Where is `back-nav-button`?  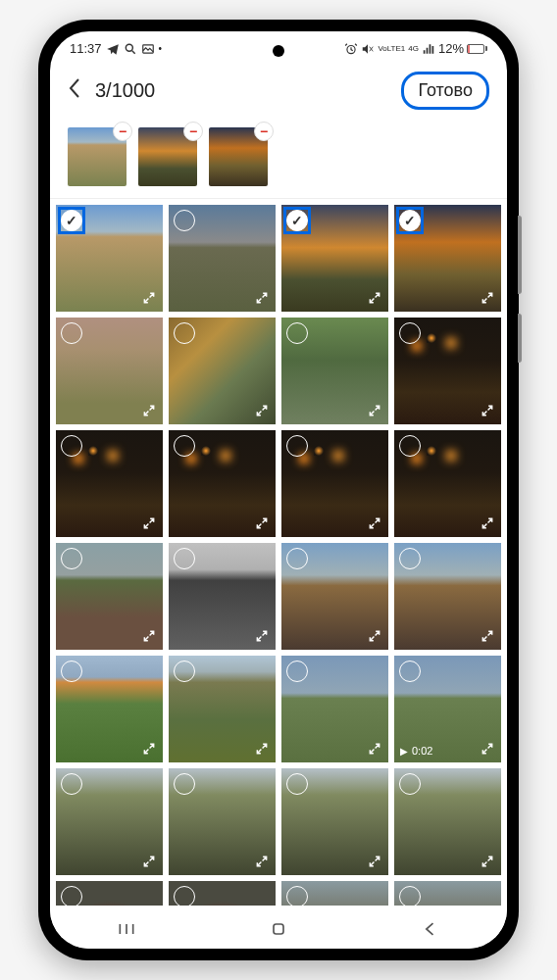
back-nav-button is located at coordinates (430, 929).